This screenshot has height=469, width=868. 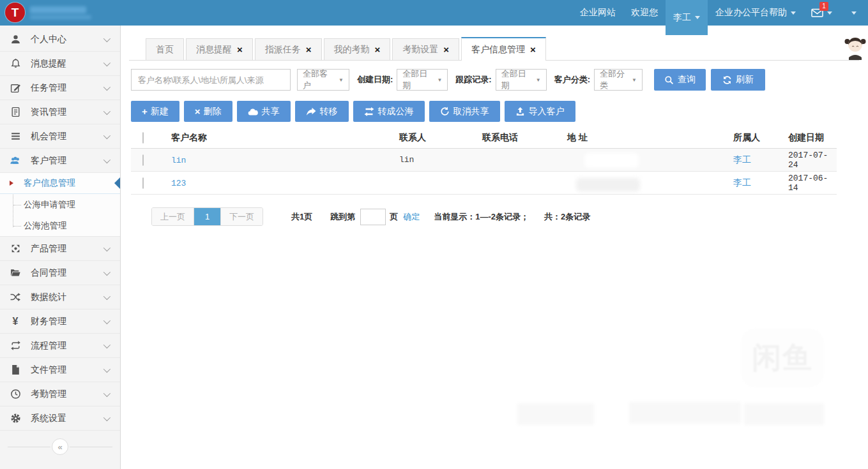 What do you see at coordinates (60, 297) in the screenshot?
I see `sidebar-item-statistics: 数据统计` at bounding box center [60, 297].